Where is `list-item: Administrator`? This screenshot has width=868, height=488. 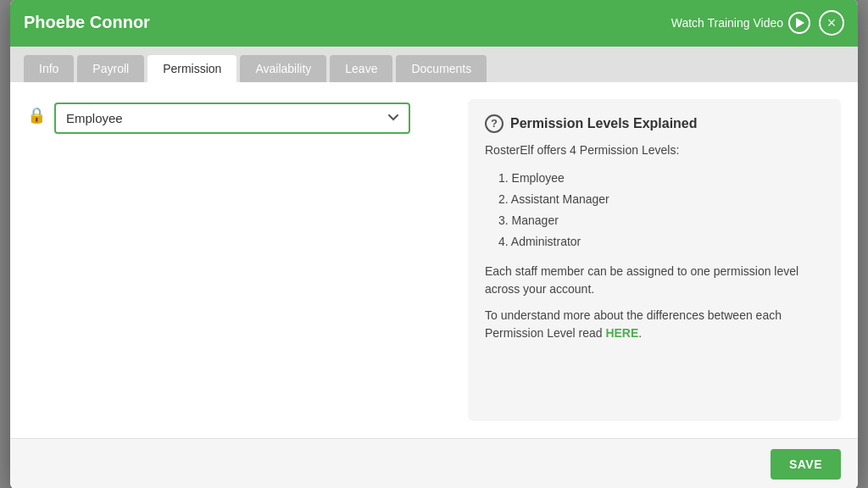 list-item: Administrator is located at coordinates (661, 242).